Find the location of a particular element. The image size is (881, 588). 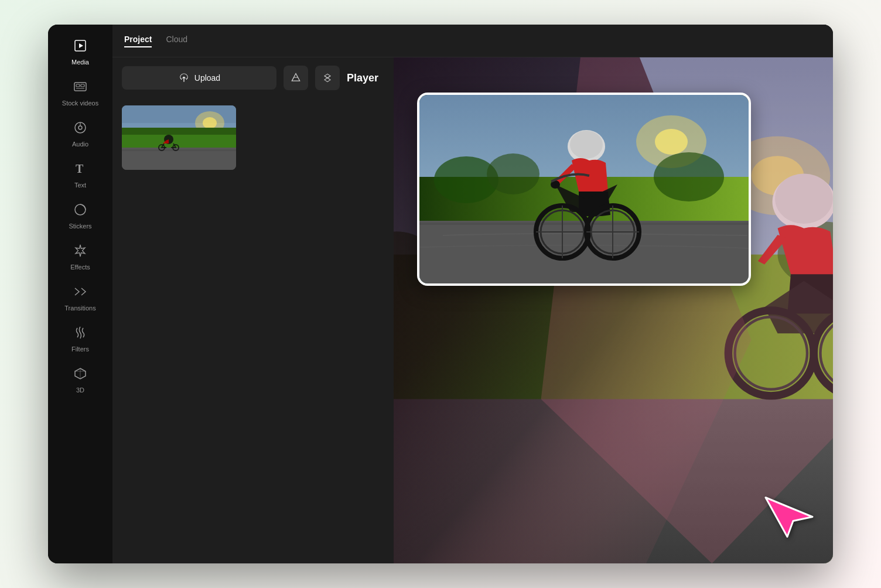

sidebar-media-label: Media is located at coordinates (80, 62).